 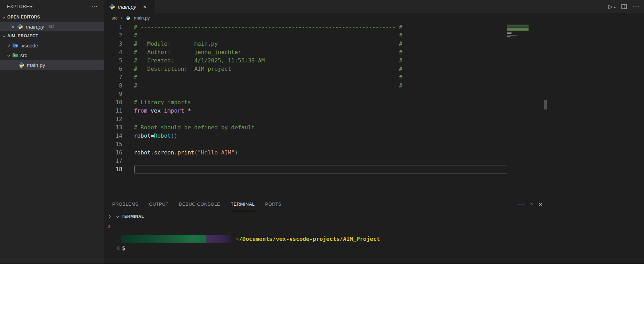 I want to click on minimap, so click(x=518, y=32).